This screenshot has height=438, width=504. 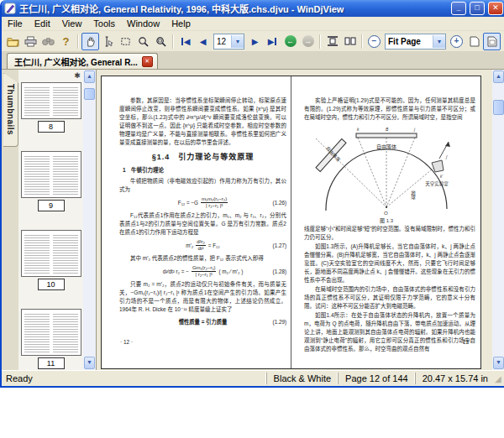 I want to click on subsection-heading: 1 牛顿引力理论, so click(x=203, y=170).